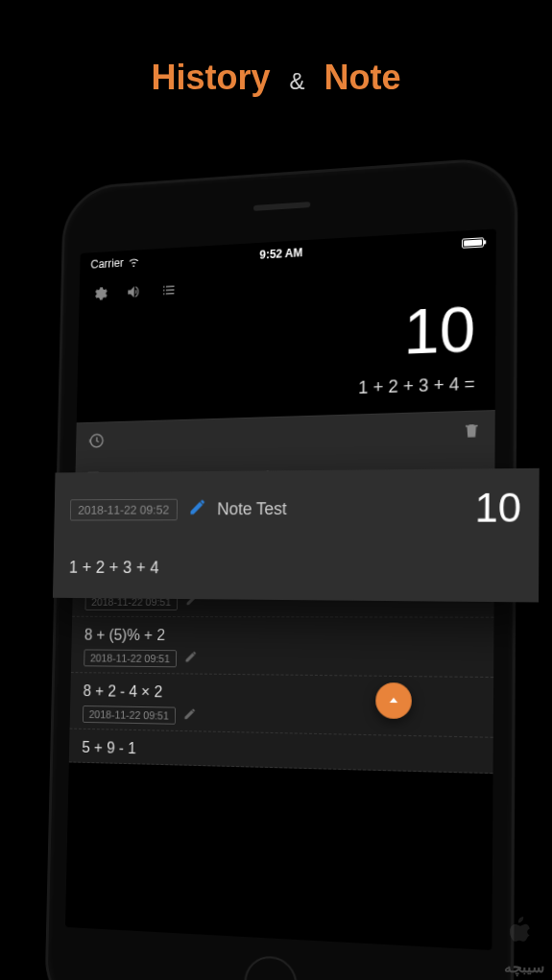 This screenshot has height=980, width=552. Describe the element at coordinates (498, 507) in the screenshot. I see `popup-result: 10` at that location.